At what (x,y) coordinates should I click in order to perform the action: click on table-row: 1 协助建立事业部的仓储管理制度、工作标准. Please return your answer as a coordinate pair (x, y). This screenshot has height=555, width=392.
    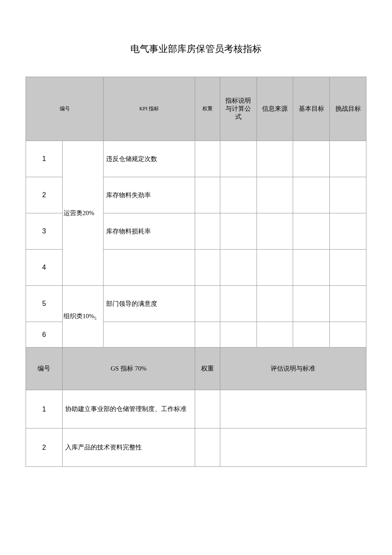
    Looking at the image, I should click on (196, 409).